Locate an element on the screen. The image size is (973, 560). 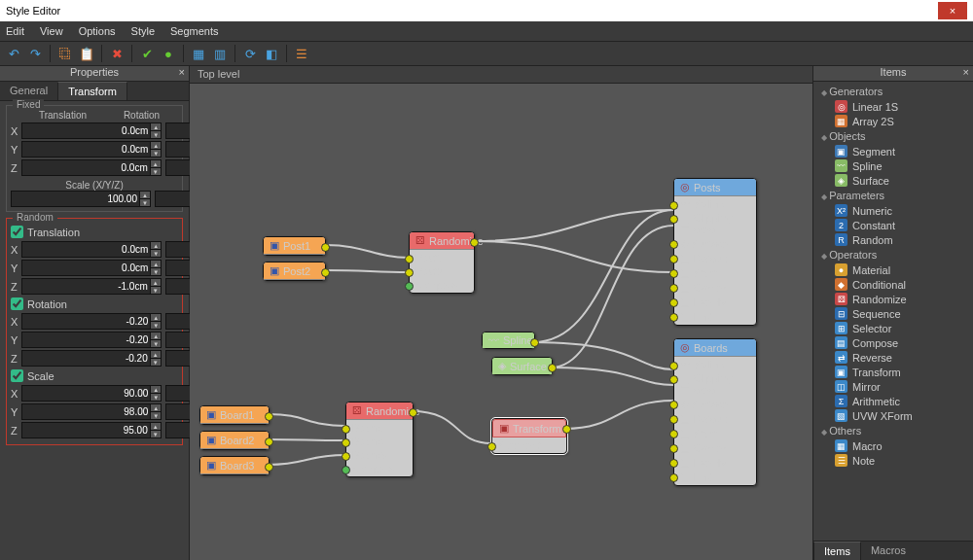
node-randomize-posts: ⚄Randomize Post1 Post2 <empty> is located at coordinates (442, 262).